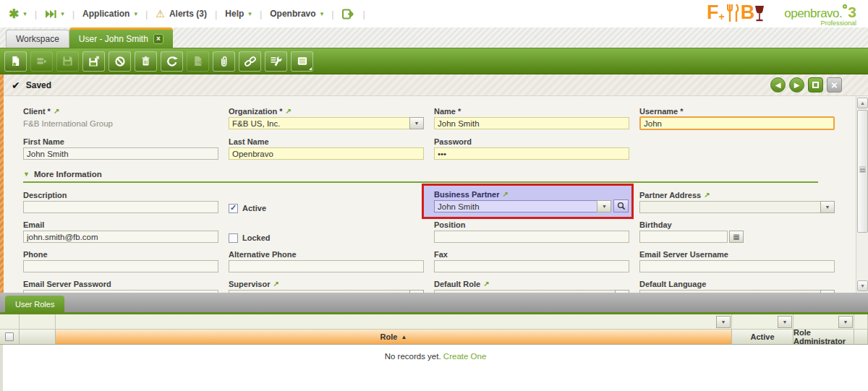  Describe the element at coordinates (326, 153) in the screenshot. I see `last-name-input` at that location.